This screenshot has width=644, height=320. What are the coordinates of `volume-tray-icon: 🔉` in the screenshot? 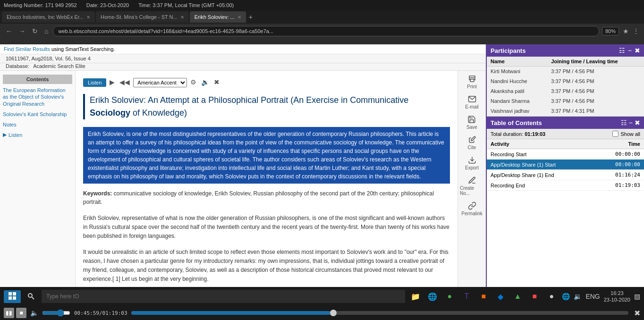 It's located at (578, 296).